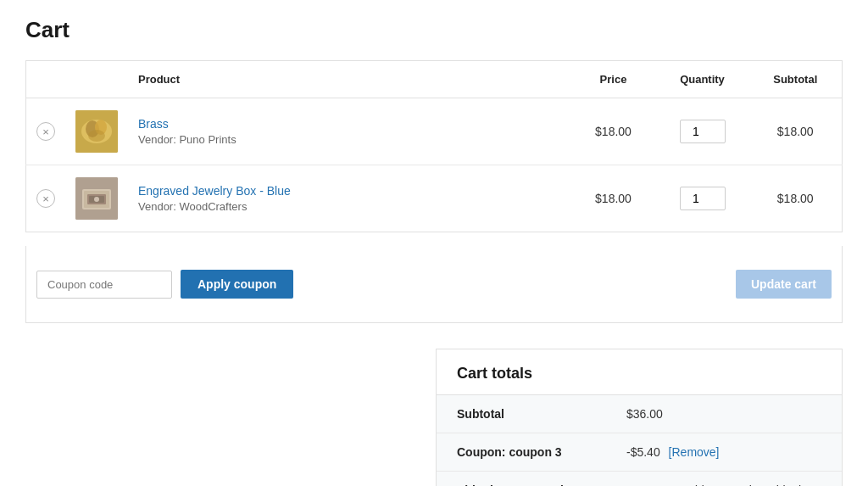 The width and height of the screenshot is (868, 486). Describe the element at coordinates (639, 453) in the screenshot. I see `totals-coupon-row: Coupon: coupon 3 -$5.40 [Remove]` at that location.